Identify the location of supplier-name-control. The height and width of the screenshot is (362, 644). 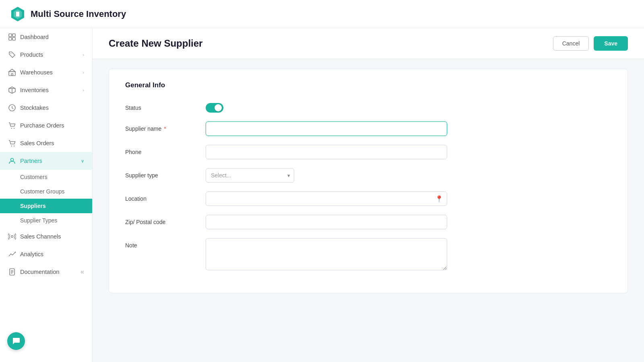
(409, 129).